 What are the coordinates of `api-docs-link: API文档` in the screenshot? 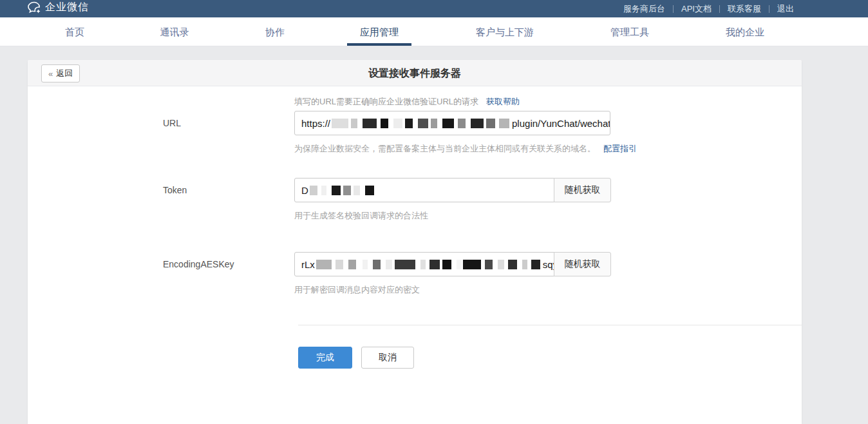 It's located at (697, 9).